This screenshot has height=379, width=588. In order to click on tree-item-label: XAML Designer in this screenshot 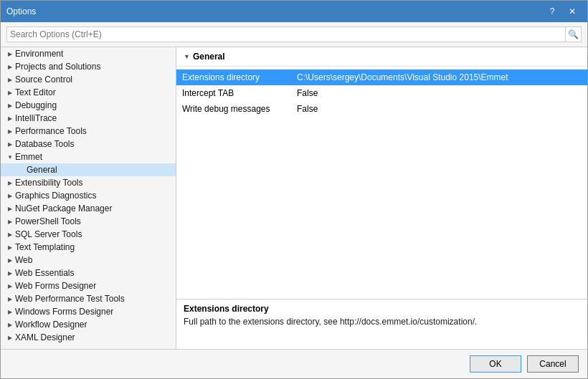, I will do `click(45, 337)`.